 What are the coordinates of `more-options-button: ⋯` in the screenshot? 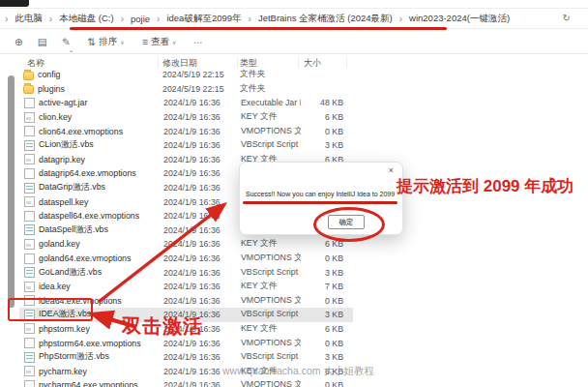 It's located at (199, 43).